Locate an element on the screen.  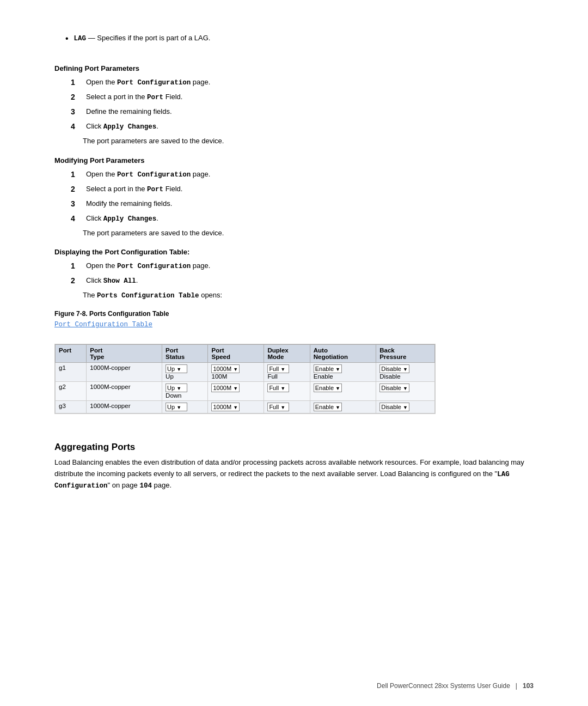
col-port-speed: PortSpeed is located at coordinates (236, 354).